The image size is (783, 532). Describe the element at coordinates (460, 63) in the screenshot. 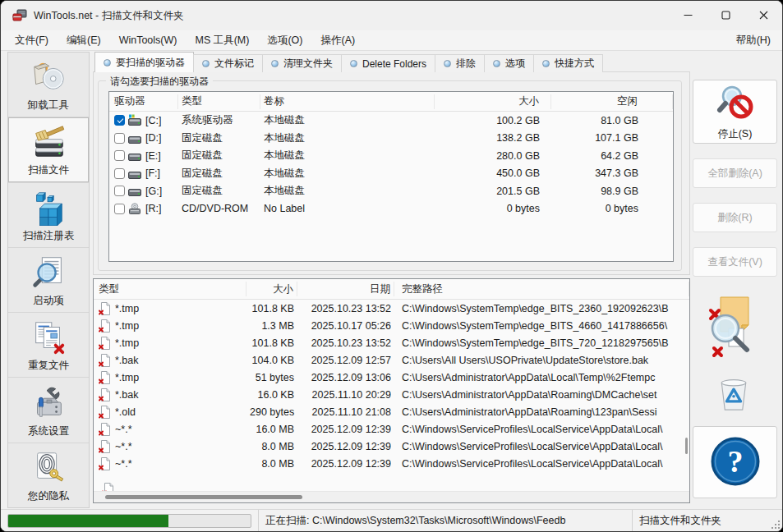

I see `tab: 排除` at that location.